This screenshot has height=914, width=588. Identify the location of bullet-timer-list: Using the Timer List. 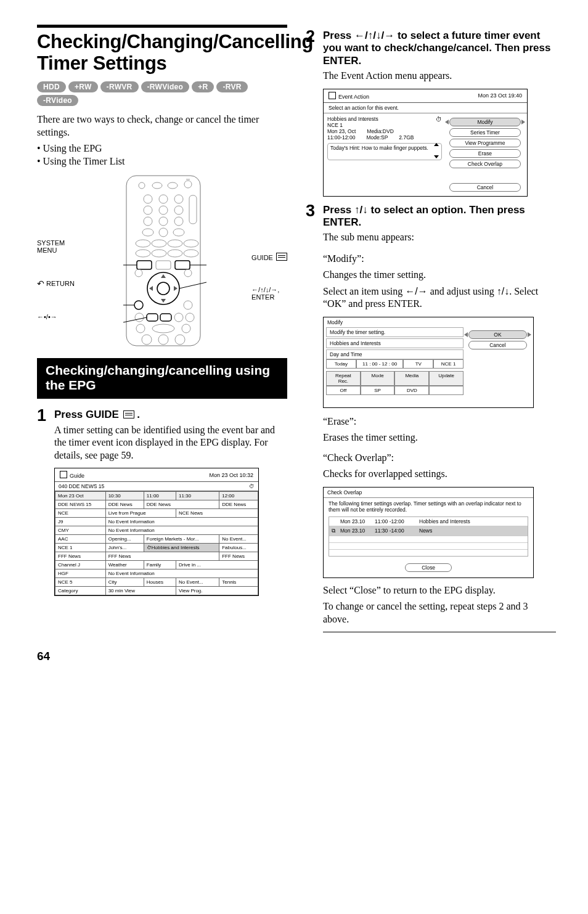
(162, 161).